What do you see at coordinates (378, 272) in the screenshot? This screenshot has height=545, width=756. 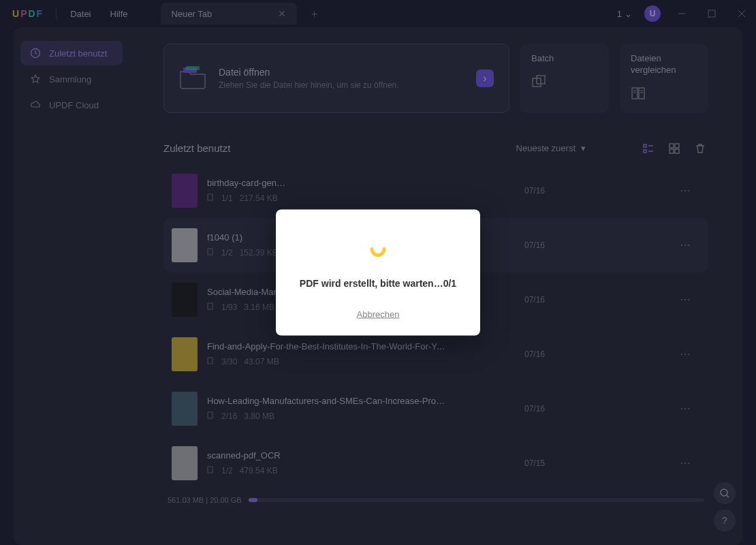 I see `progress-modal: PDF wird erstellt, bitte warten…0/1 Abbr…` at bounding box center [378, 272].